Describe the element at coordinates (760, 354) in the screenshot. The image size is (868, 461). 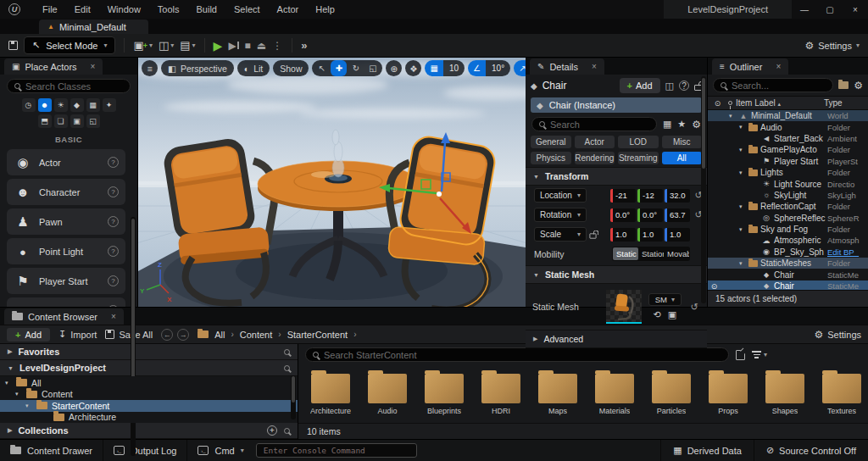
I see `filter-icon: ▾` at that location.